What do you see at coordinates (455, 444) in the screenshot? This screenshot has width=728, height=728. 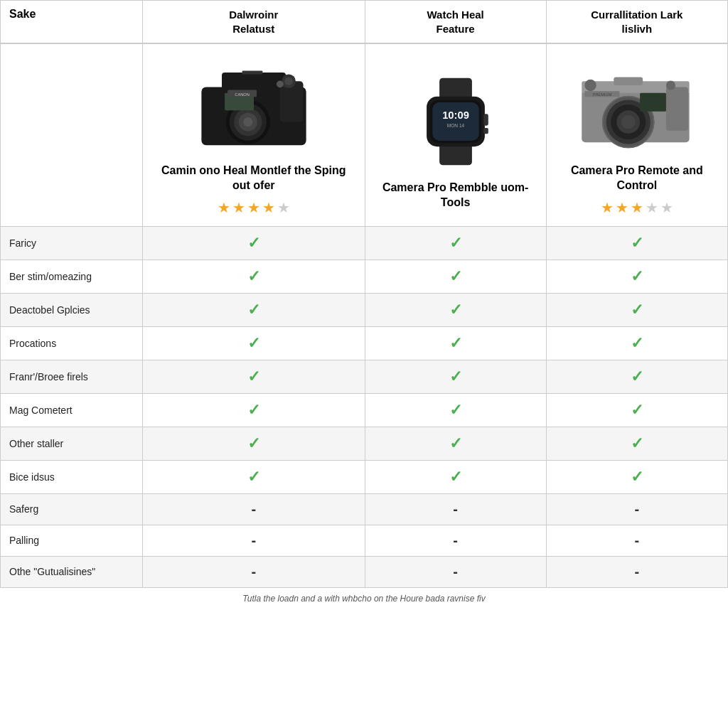 I see `feature-check-6-1: ✓` at bounding box center [455, 444].